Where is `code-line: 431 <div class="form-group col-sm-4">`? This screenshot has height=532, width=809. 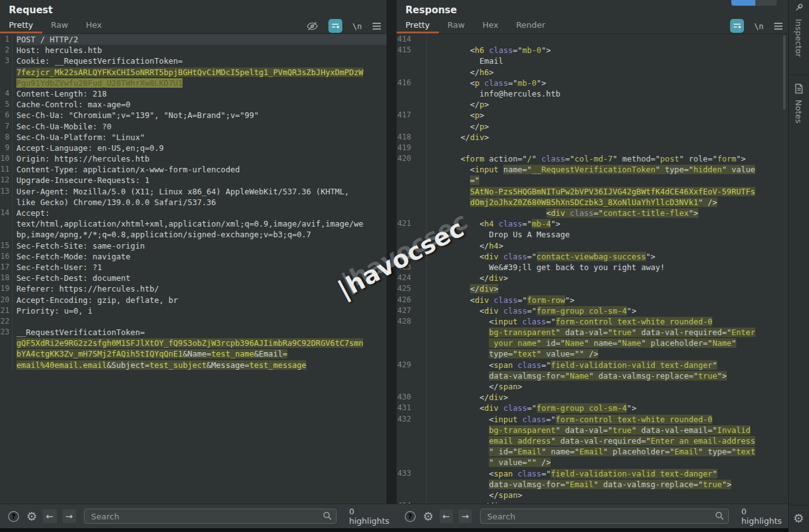
code-line: 431 <div class="form-group col-sm-4"> is located at coordinates (592, 408).